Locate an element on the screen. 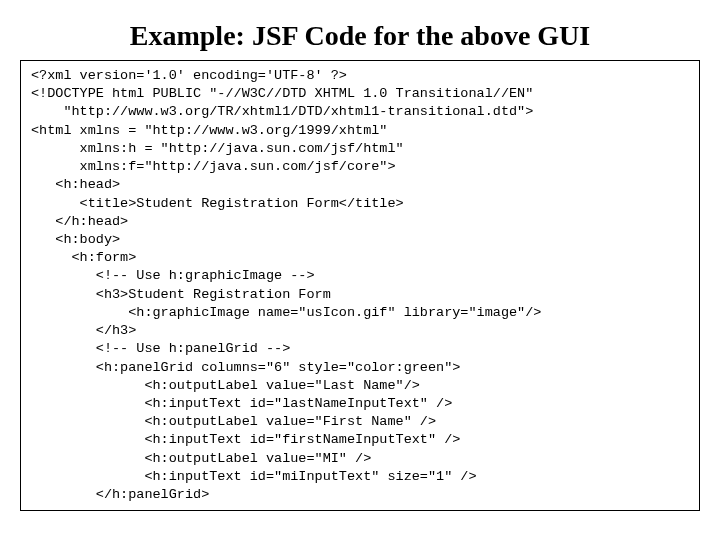  code-line: <h:graphicImage name="usIcon.gif" librar… is located at coordinates (286, 312).